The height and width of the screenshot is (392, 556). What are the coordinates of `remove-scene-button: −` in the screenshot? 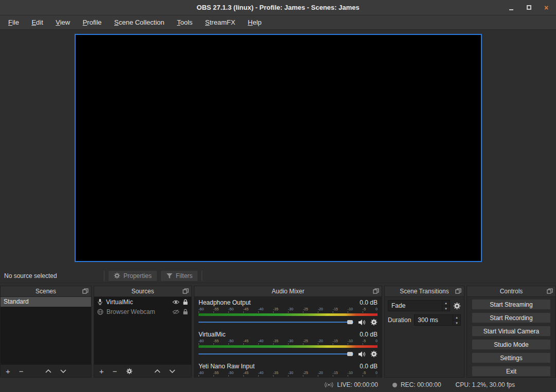 It's located at (22, 371).